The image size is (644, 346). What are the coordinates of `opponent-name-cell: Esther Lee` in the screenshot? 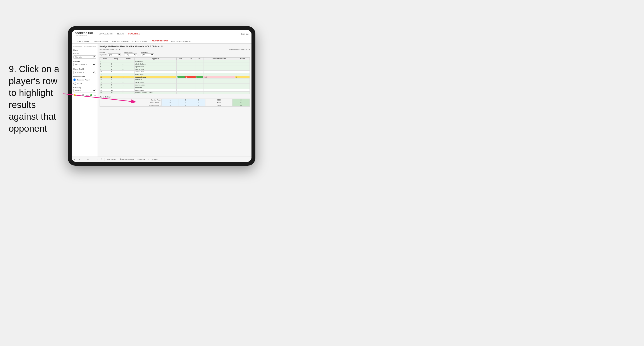 It's located at (156, 61).